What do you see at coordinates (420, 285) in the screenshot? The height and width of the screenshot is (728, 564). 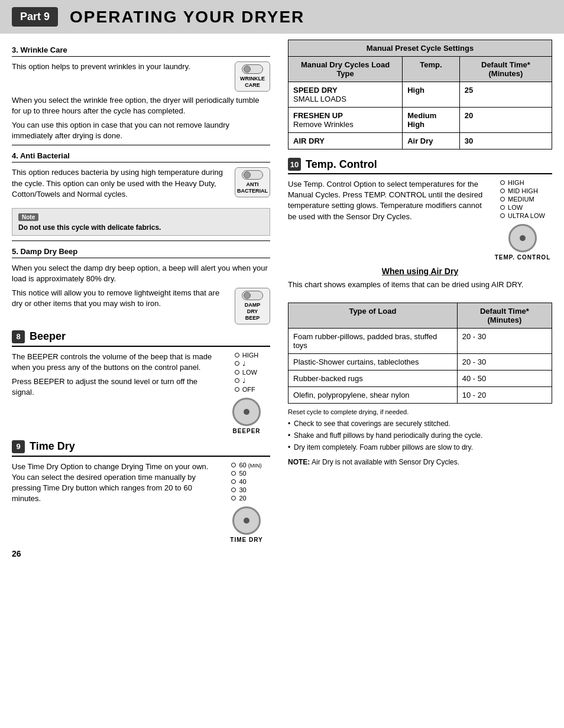 I see `air-dry-intro: This chart shows examples of items that …` at bounding box center [420, 285].